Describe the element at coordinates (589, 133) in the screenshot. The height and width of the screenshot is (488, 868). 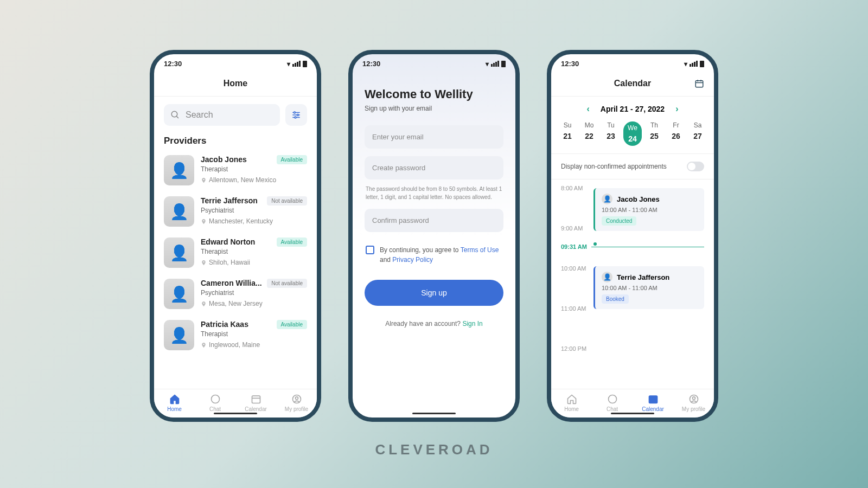
I see `day-22: Mo22` at that location.